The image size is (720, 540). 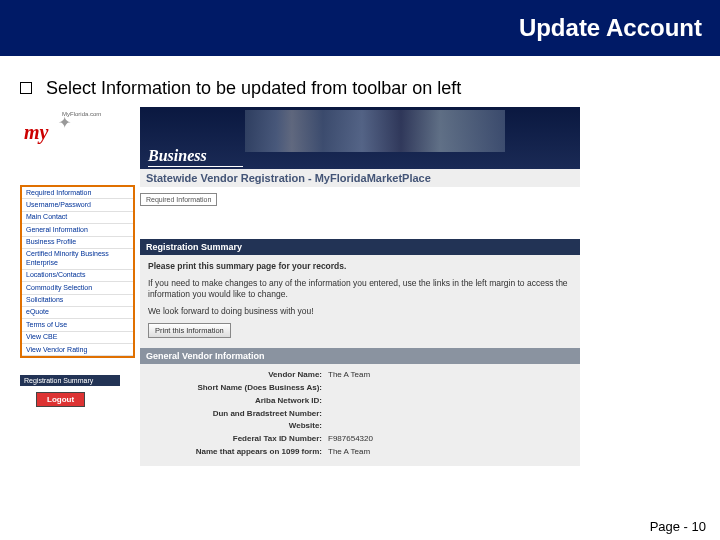 I want to click on sidebar-item-view-vendor-rating: View Vendor Rating, so click(x=78, y=350).